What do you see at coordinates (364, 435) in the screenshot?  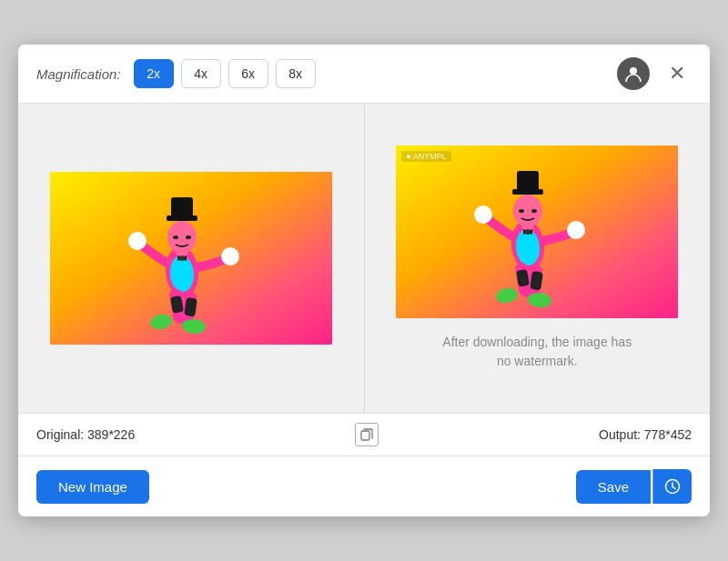 I see `status-bar: Original: 389*226 Output: 778*452` at bounding box center [364, 435].